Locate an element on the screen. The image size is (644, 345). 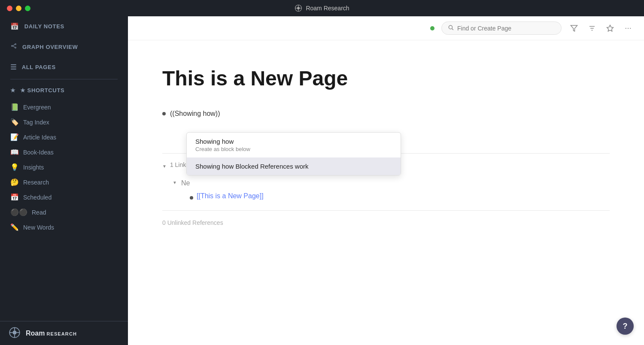
sidebar-item-label: DAILY NOTES is located at coordinates (45, 27).